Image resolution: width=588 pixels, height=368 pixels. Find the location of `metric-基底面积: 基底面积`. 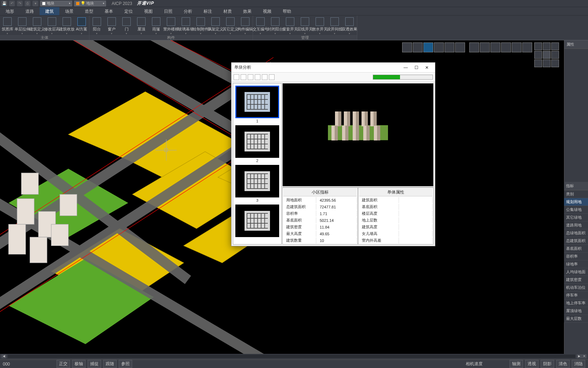

metric-基底面积: 基底面积 is located at coordinates (576, 249).